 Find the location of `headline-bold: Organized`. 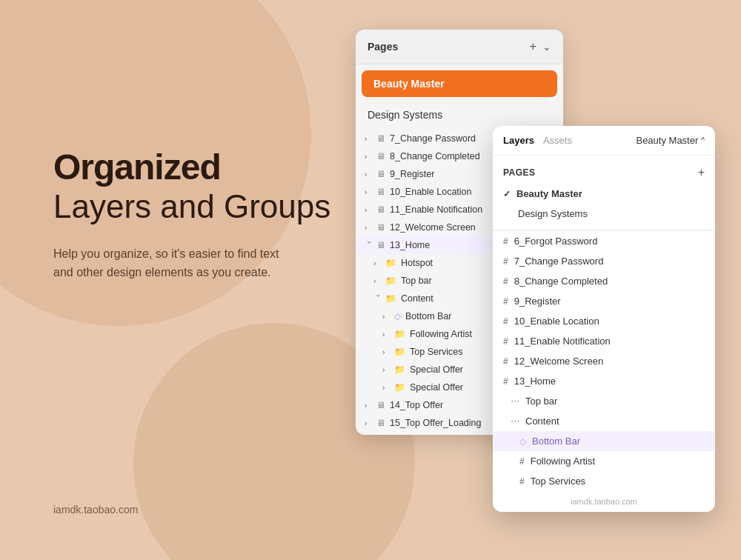

headline-bold: Organized is located at coordinates (209, 167).